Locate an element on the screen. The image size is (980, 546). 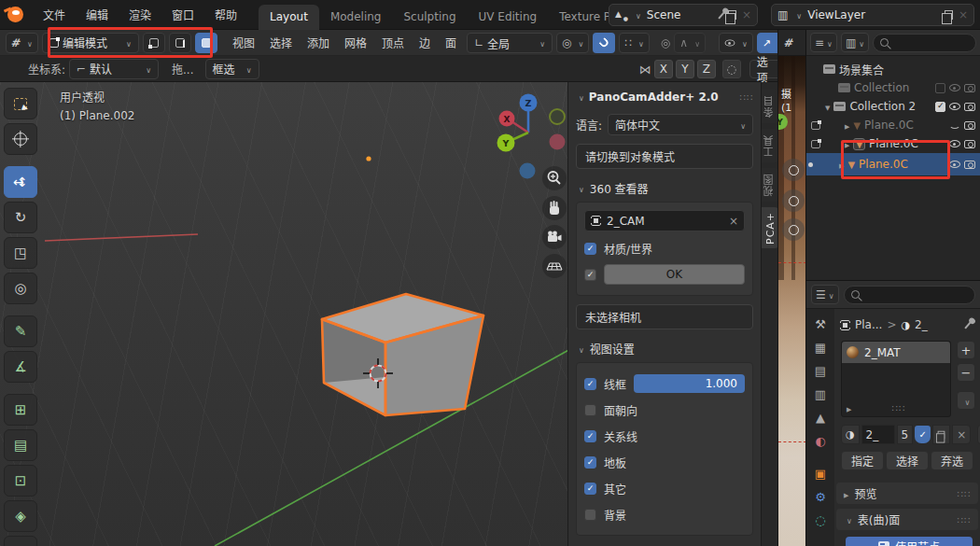
menu-window: 窗口 is located at coordinates (183, 15).